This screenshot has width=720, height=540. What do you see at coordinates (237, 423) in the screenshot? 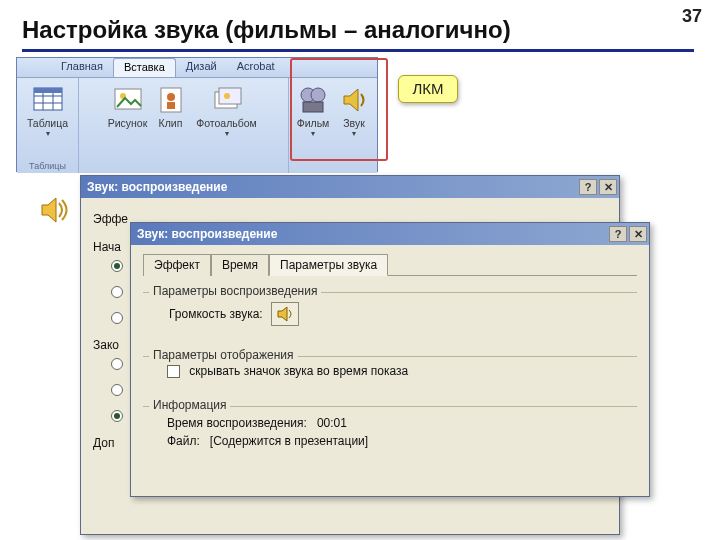
I see `info-duration-label: Время воспроизведения:` at bounding box center [237, 423].